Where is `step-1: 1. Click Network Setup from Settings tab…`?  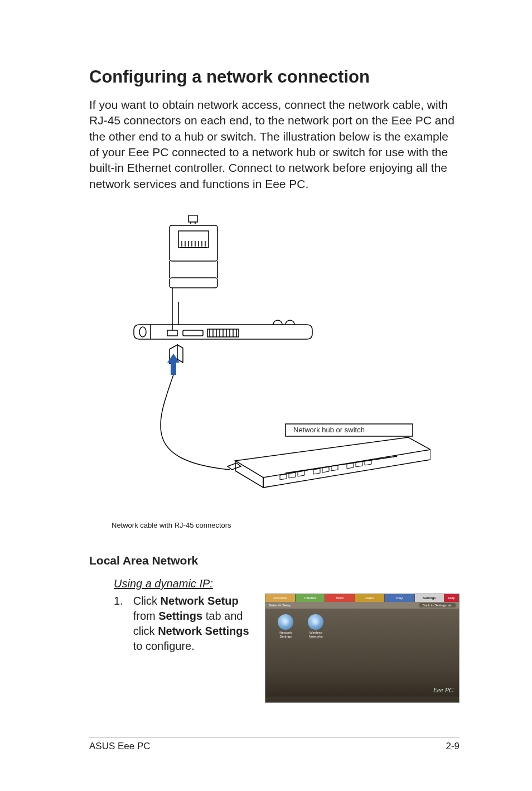 step-1: 1. Click Network Setup from Settings tab… is located at coordinates (184, 624).